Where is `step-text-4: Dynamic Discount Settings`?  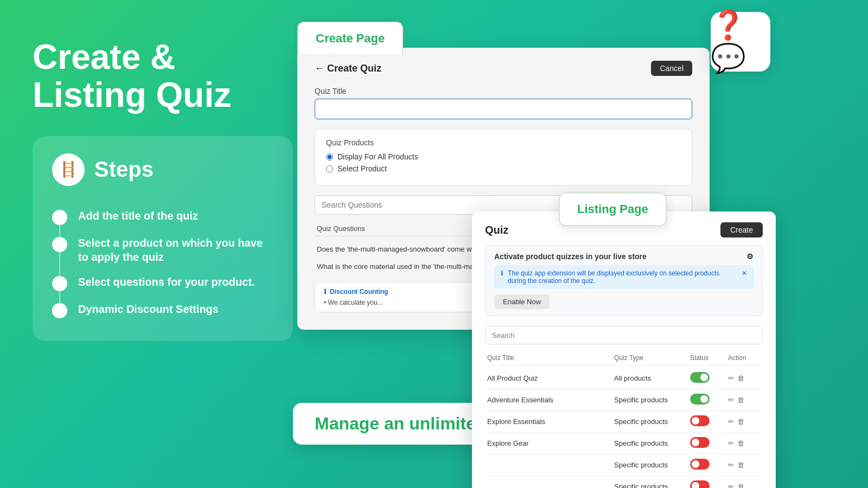
step-text-4: Dynamic Discount Settings is located at coordinates (149, 309).